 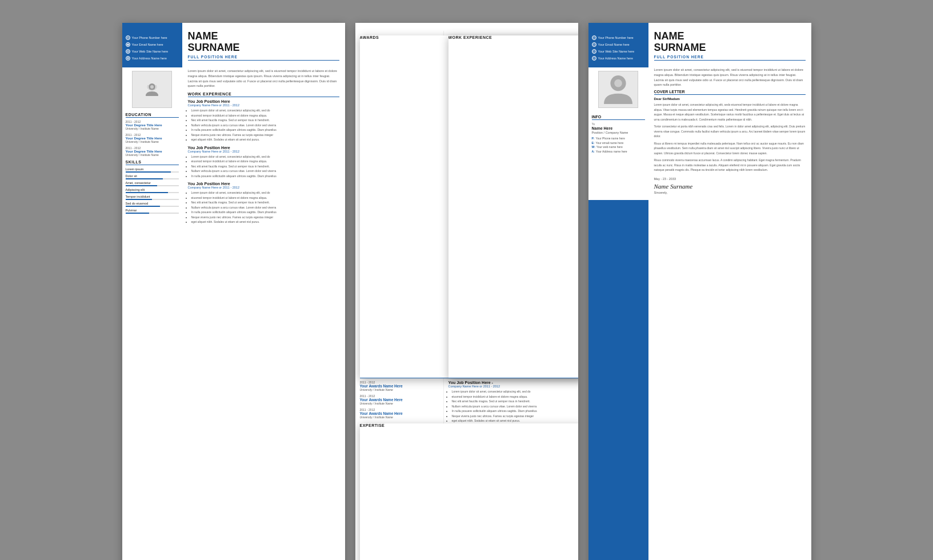 What do you see at coordinates (593, 151) in the screenshot?
I see `address-label-cover: A:` at bounding box center [593, 151].